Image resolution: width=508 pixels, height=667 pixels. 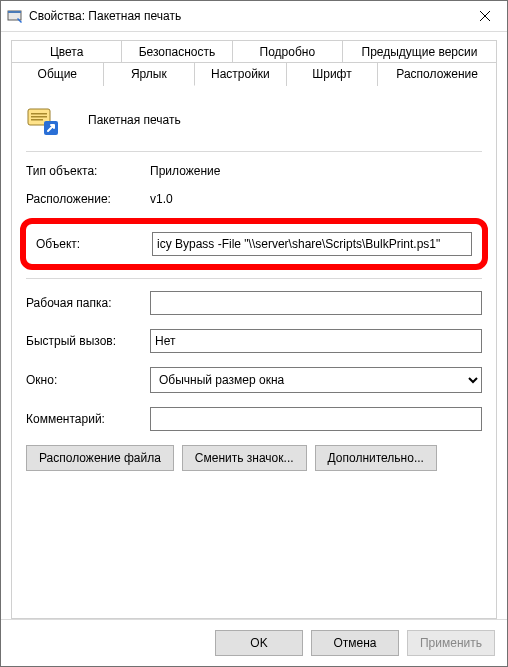 What do you see at coordinates (241, 74) in the screenshot?
I see `tab-settings: Настройки` at bounding box center [241, 74].